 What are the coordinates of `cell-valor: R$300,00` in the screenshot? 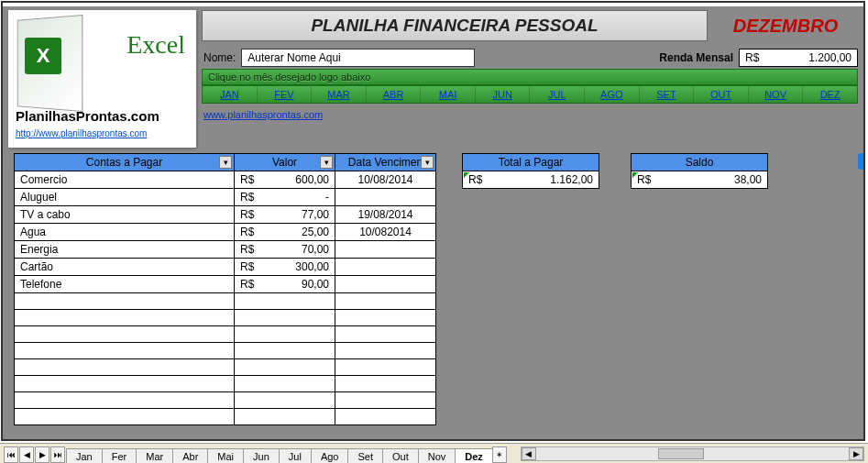 It's located at (285, 268).